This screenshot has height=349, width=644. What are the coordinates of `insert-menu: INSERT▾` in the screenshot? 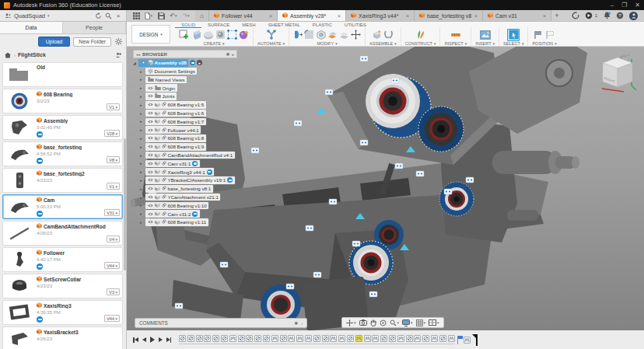 It's located at (485, 44).